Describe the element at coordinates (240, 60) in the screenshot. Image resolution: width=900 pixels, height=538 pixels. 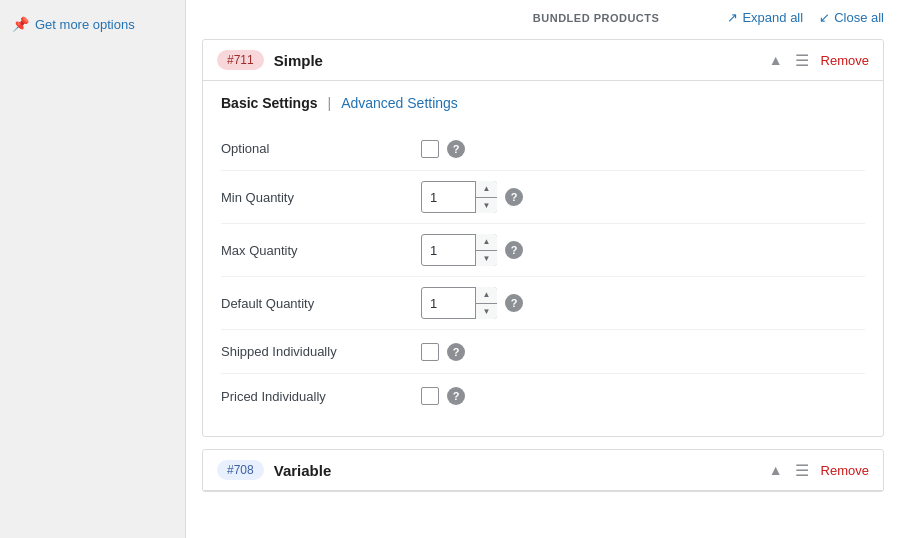
I see `product-badge-711: #711` at that location.